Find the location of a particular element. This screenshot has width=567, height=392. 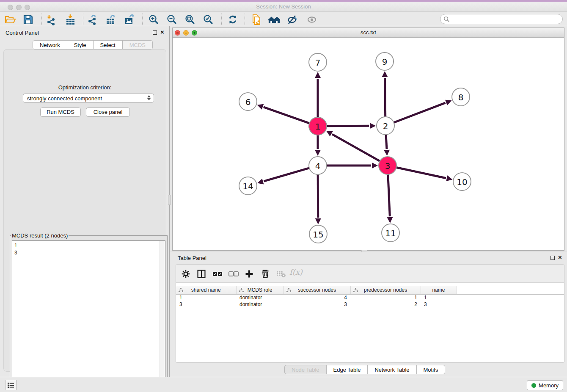

close-panel-button: Close panel is located at coordinates (108, 112).